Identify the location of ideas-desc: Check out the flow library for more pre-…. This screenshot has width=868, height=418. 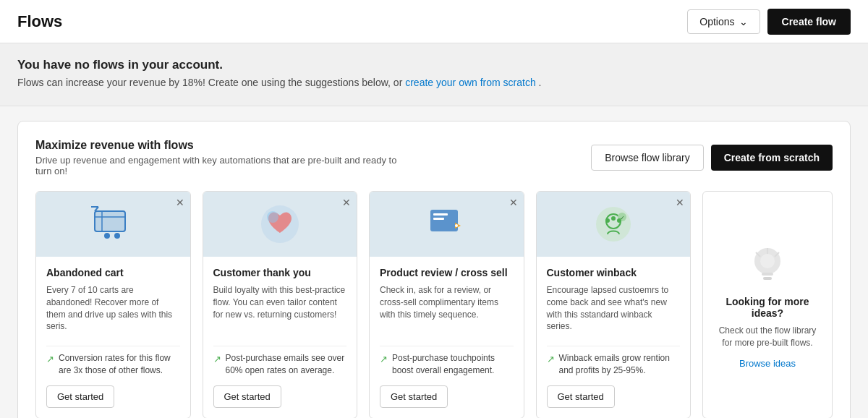
(767, 337).